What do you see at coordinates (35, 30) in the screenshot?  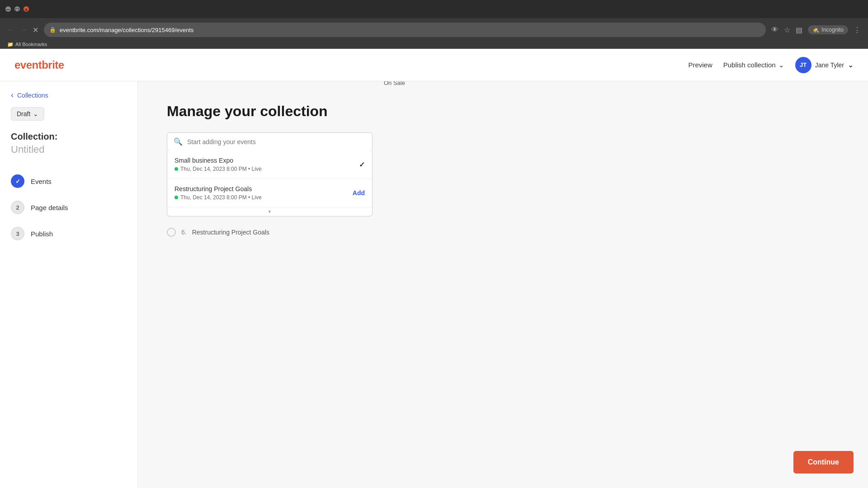 I see `reload-button: ✕` at bounding box center [35, 30].